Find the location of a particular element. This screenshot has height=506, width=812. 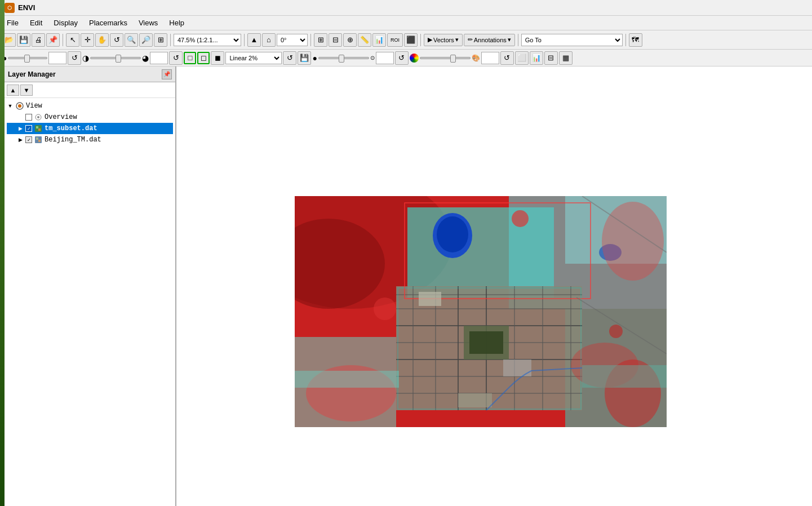

contrast-slider-container is located at coordinates (116, 58).